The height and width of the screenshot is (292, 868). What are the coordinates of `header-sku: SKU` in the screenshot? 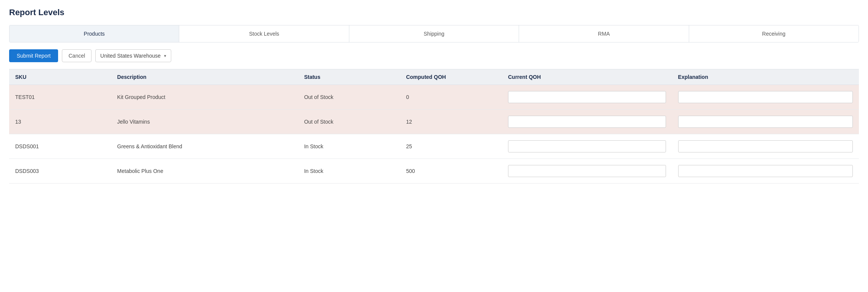 It's located at (60, 77).